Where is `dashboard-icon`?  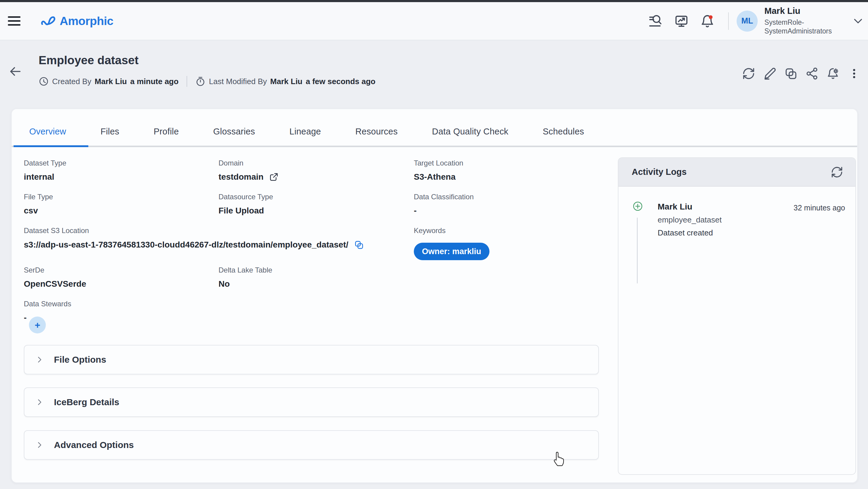
dashboard-icon is located at coordinates (681, 21).